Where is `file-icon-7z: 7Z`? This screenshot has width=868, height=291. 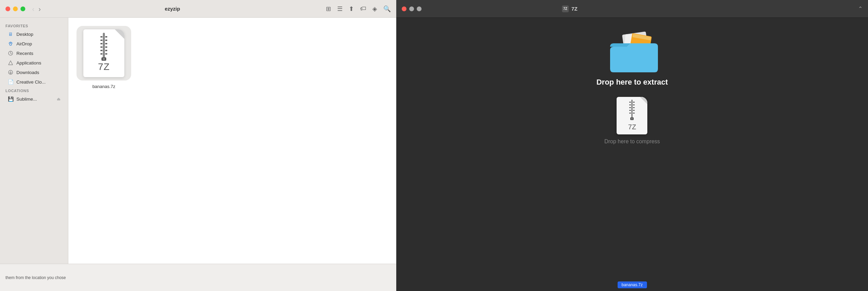 file-icon-7z: 7Z is located at coordinates (104, 53).